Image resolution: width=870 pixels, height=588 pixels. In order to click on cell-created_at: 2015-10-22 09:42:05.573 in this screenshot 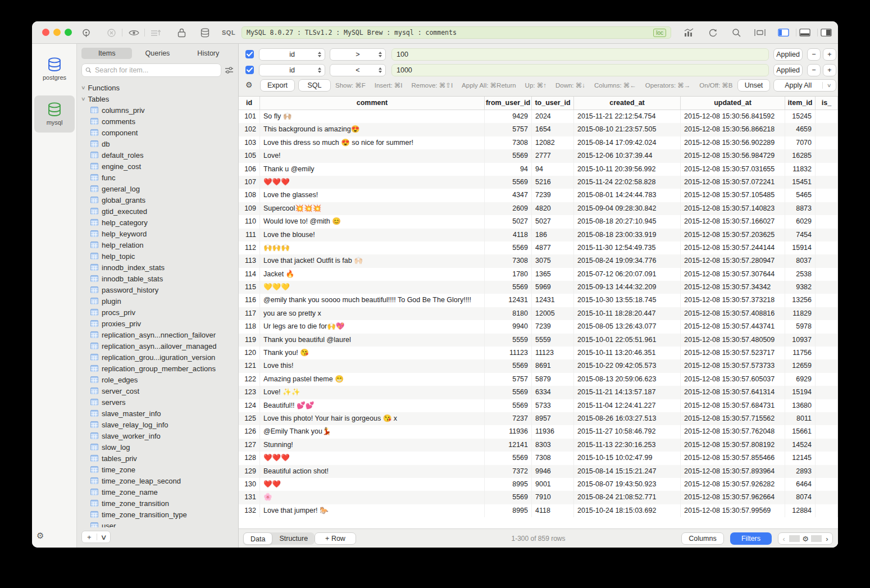, I will do `click(627, 366)`.